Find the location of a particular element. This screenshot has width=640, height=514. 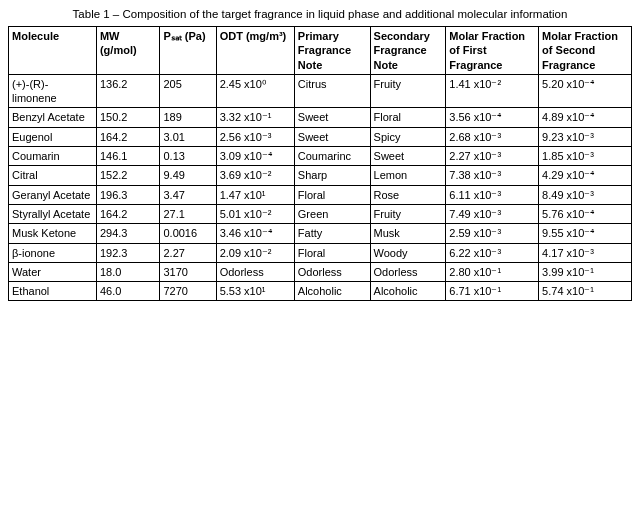

table-cell-7-3: 3.46 x10⁻⁴ is located at coordinates (255, 234).